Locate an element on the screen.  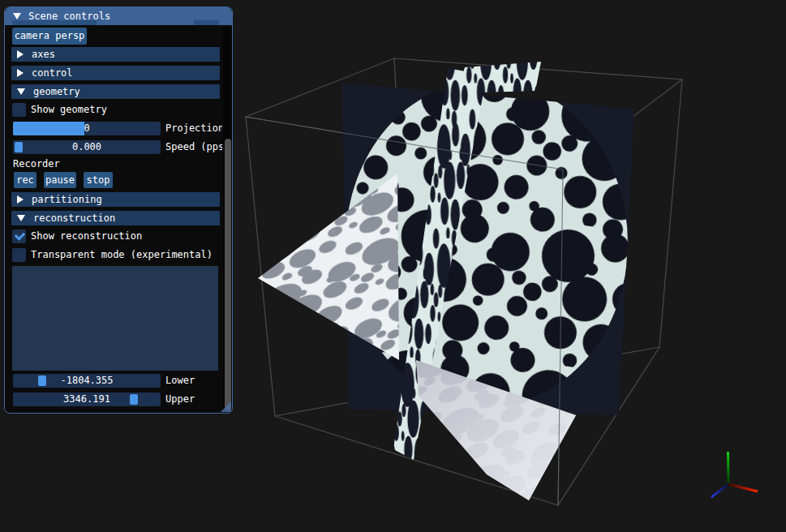
transparent-mode-row: Transparent mode (experimental) is located at coordinates (112, 255).